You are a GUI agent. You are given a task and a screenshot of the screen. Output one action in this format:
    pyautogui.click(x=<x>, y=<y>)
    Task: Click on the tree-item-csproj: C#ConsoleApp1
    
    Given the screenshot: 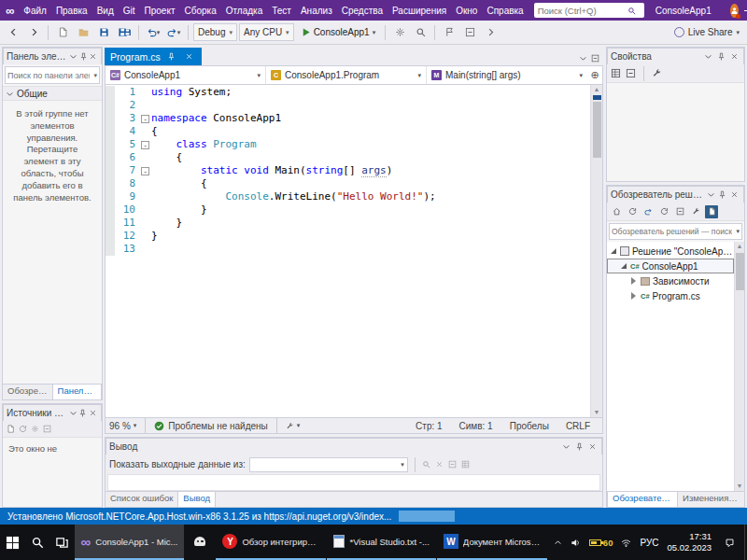 What is the action you would take?
    pyautogui.click(x=670, y=266)
    